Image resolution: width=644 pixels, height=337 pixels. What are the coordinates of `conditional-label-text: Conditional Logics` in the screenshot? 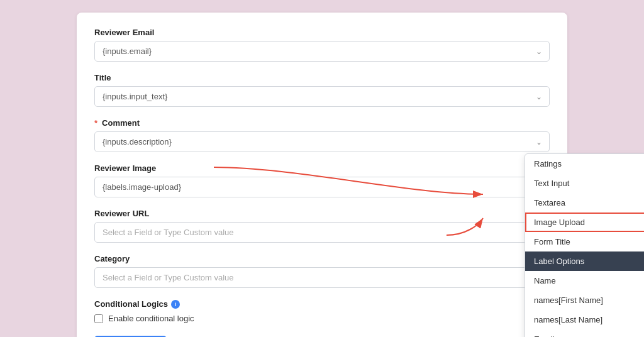 It's located at (131, 304).